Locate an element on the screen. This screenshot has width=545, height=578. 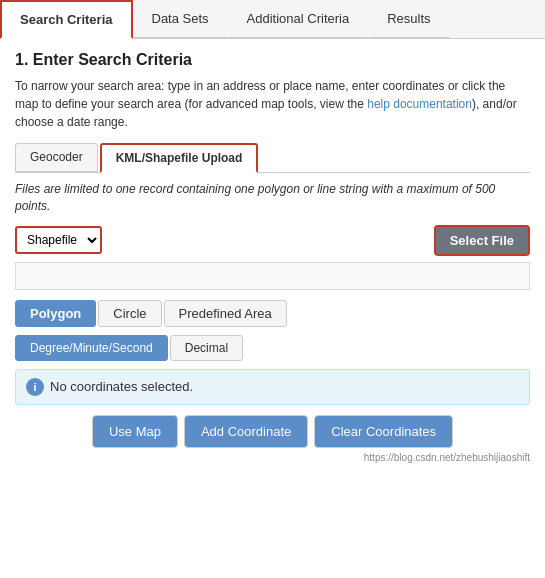
select-file-button: Select File is located at coordinates (482, 240).